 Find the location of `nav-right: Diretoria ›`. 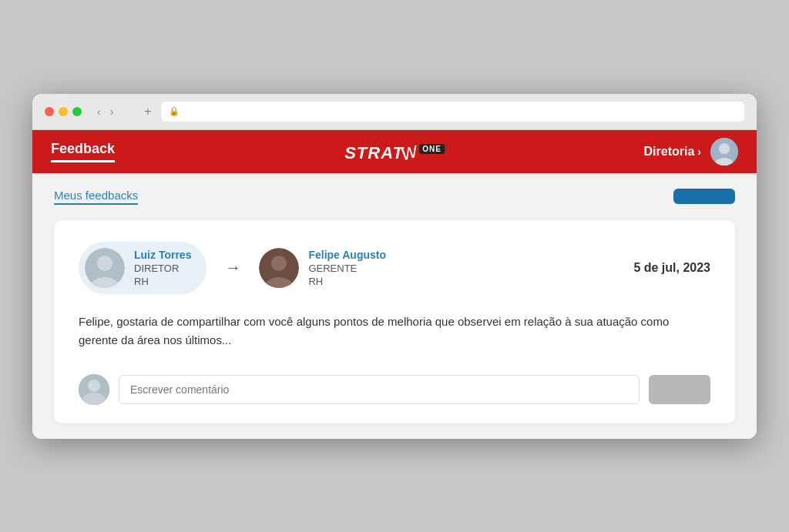

nav-right: Diretoria › is located at coordinates (691, 152).